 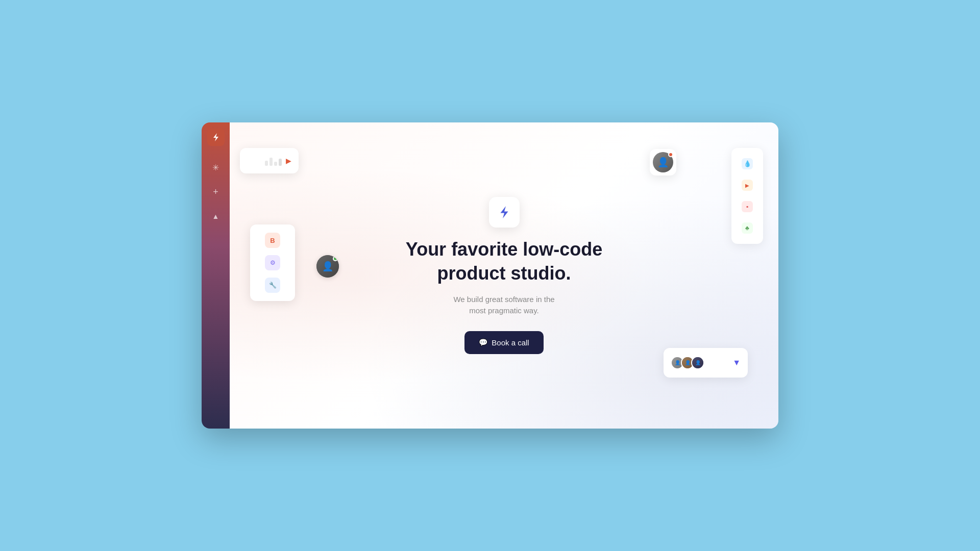 What do you see at coordinates (483, 342) in the screenshot?
I see `book-call-icon: 💬` at bounding box center [483, 342].